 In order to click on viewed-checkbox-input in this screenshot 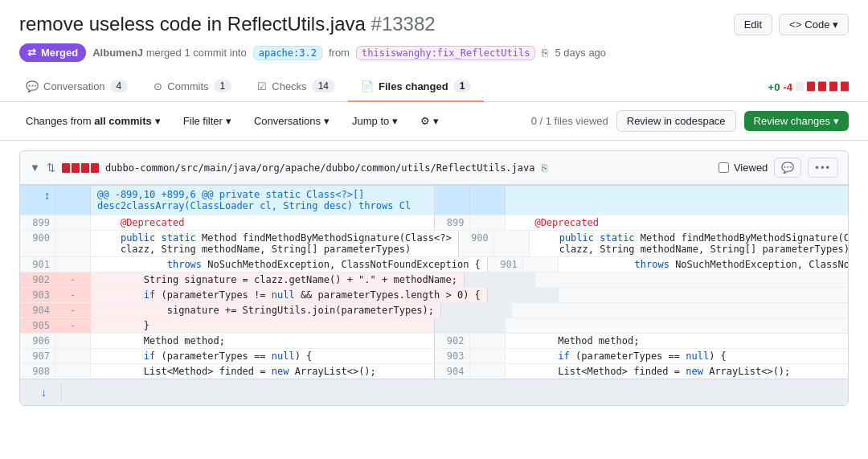, I will do `click(723, 167)`.